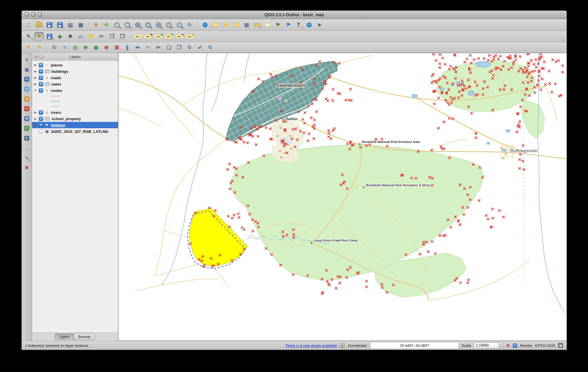 The height and width of the screenshot is (372, 588). What do you see at coordinates (41, 84) in the screenshot?
I see `layer-checkbox-water: ✓` at bounding box center [41, 84].